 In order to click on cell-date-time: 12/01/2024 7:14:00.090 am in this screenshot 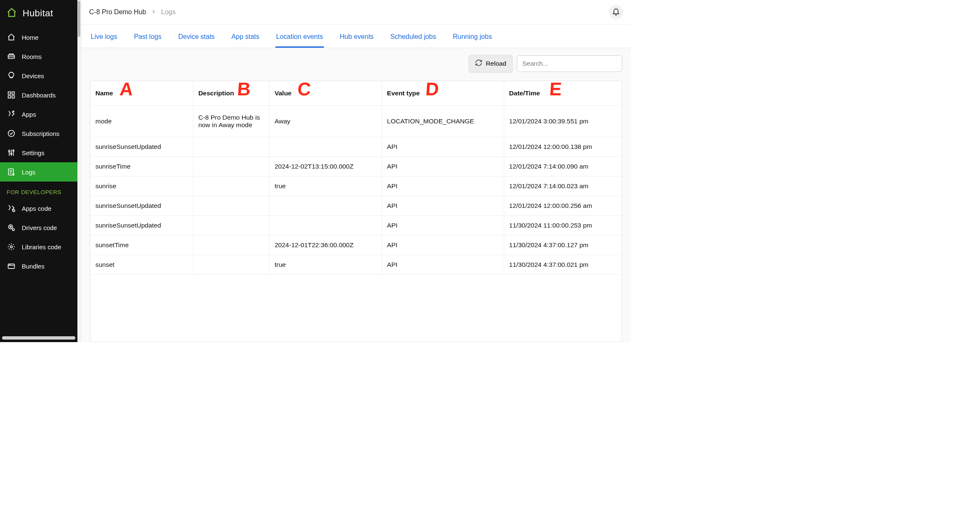, I will do `click(563, 166)`.